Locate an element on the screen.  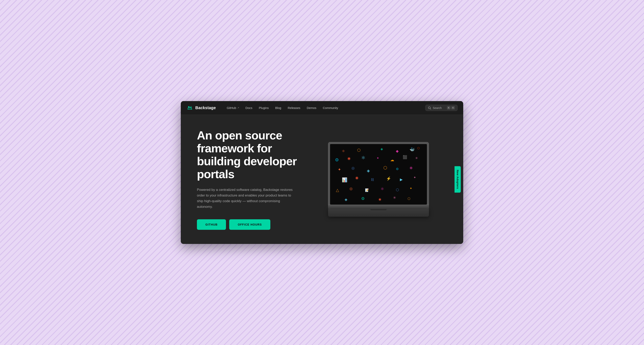
tech-icons-container: ⚛ ⬡ ◈ ◆ 🐳 ⬡ ⚙ ◉ ⚛ ✦ ☁ ⬛ is located at coordinates (378, 174).